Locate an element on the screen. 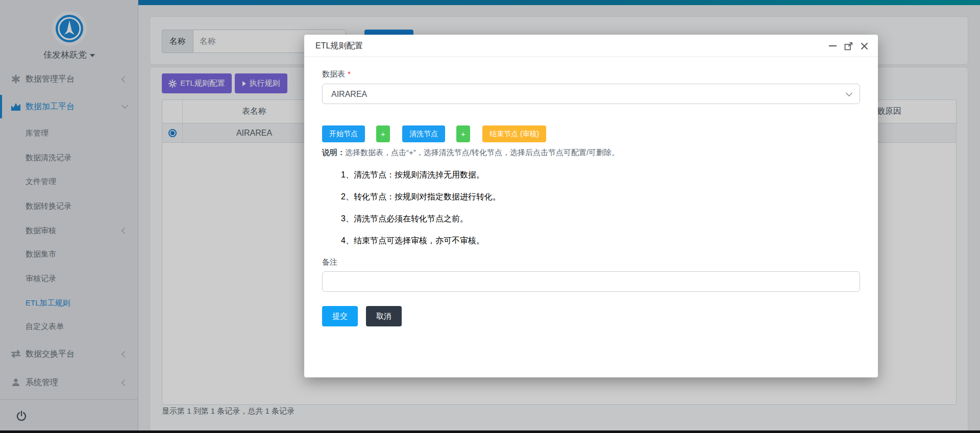 The image size is (980, 433). data-table-select: AIRAREA is located at coordinates (591, 94).